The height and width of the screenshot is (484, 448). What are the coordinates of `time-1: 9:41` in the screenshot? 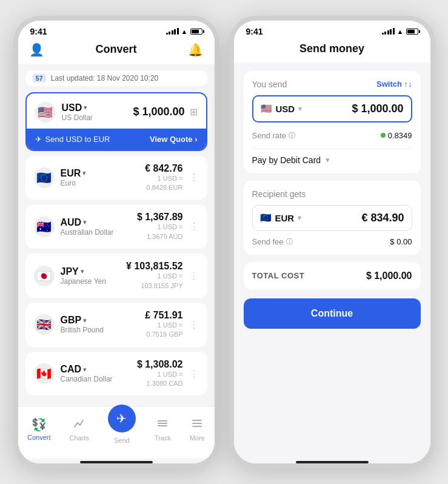 It's located at (39, 32).